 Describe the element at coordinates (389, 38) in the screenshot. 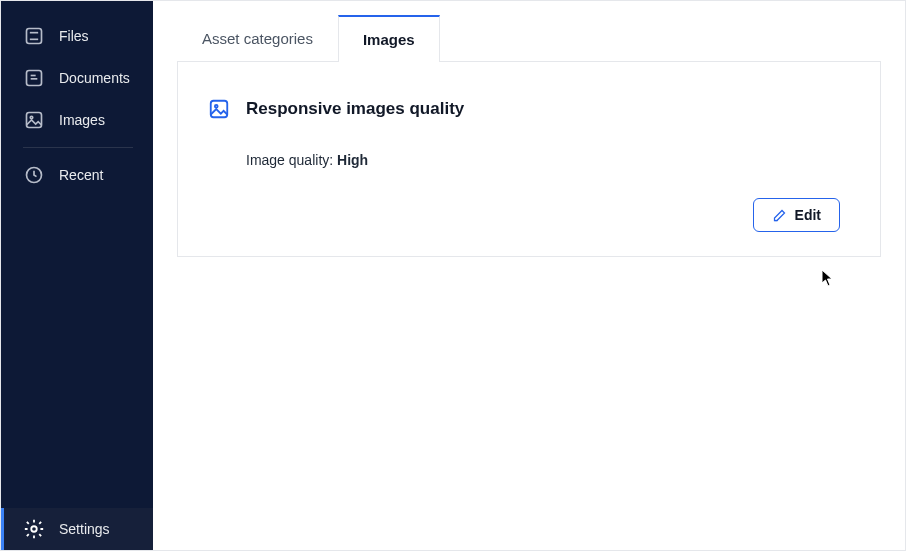

I see `tab-images: Images` at that location.